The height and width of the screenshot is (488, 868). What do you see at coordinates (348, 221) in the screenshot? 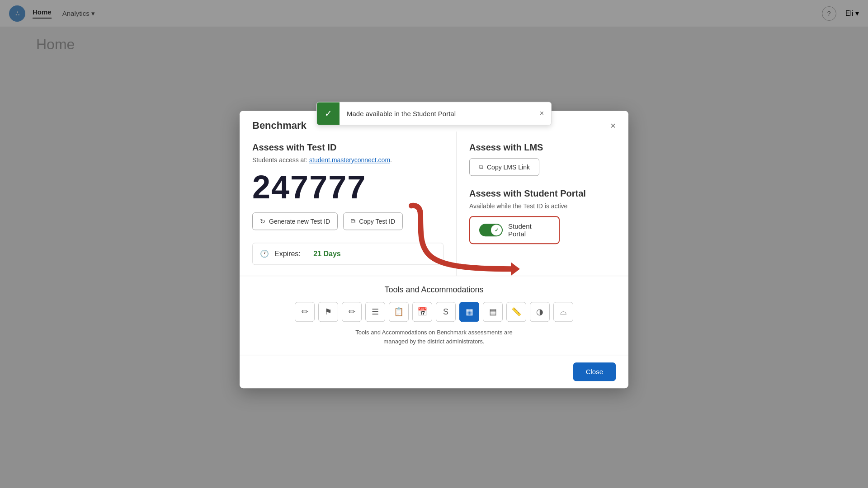
I see `action-buttons: ↻ Generate new Test ID ⧉ Copy Test ID` at bounding box center [348, 221].